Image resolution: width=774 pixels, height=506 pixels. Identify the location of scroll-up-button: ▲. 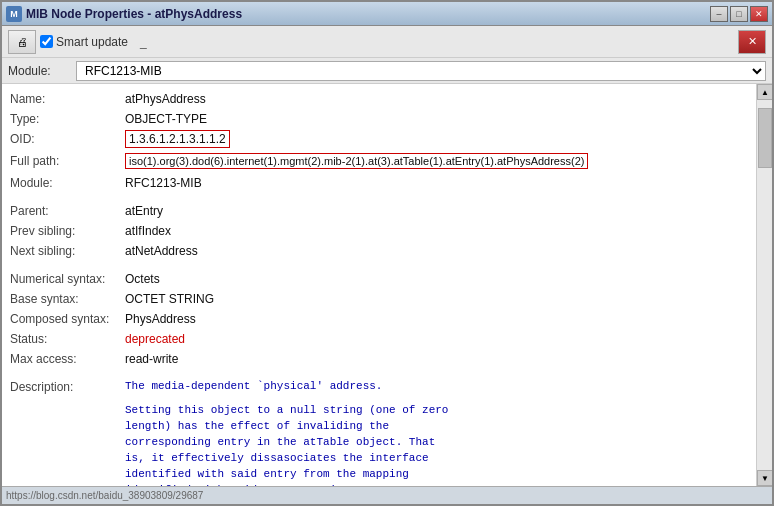
(764, 92).